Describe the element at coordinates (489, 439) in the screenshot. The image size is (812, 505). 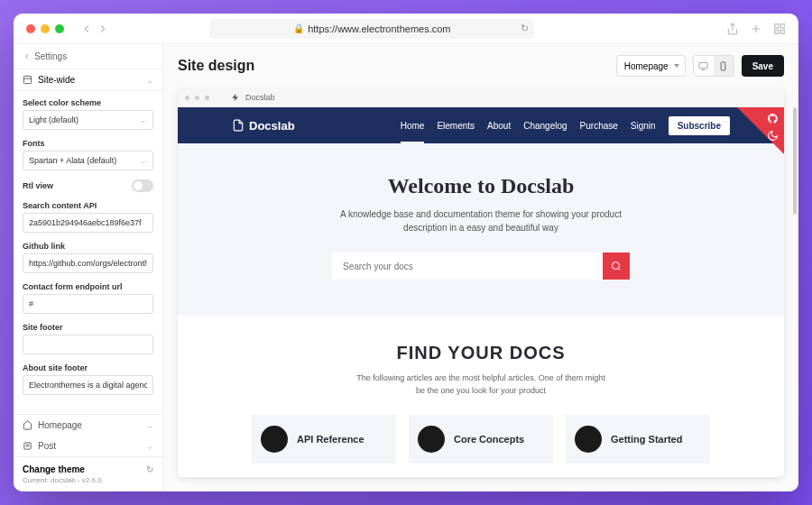
I see `card-title: Core Concepts` at that location.